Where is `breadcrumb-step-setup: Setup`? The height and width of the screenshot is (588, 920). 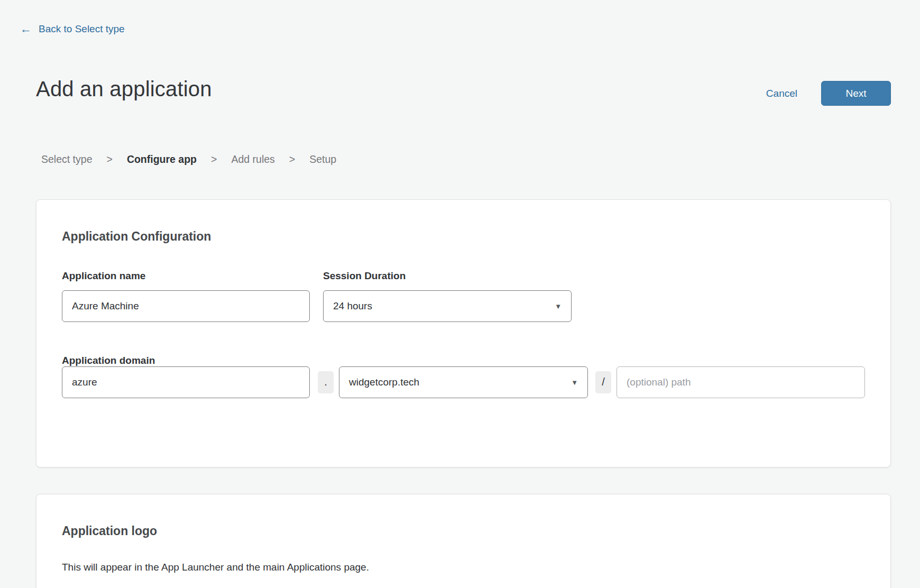 breadcrumb-step-setup: Setup is located at coordinates (323, 160).